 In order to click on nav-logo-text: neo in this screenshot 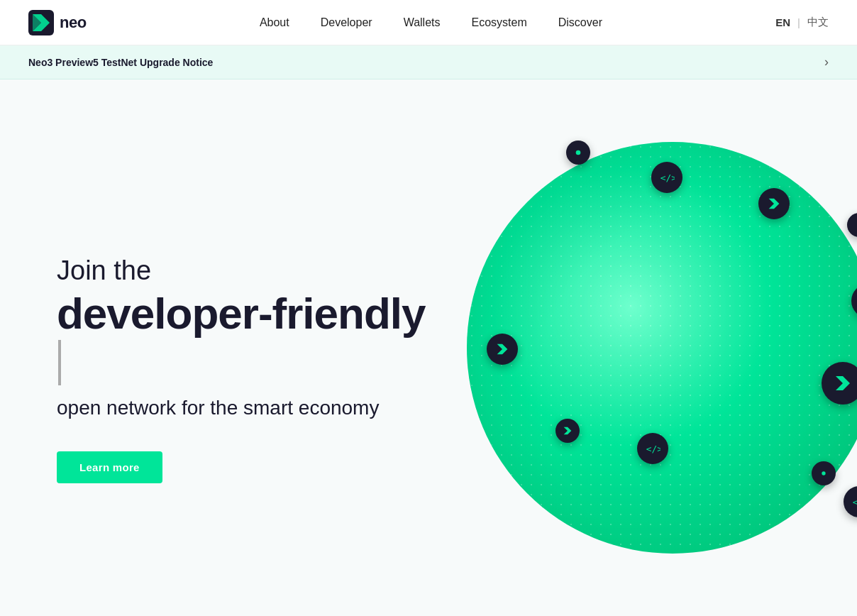, I will do `click(73, 23)`.